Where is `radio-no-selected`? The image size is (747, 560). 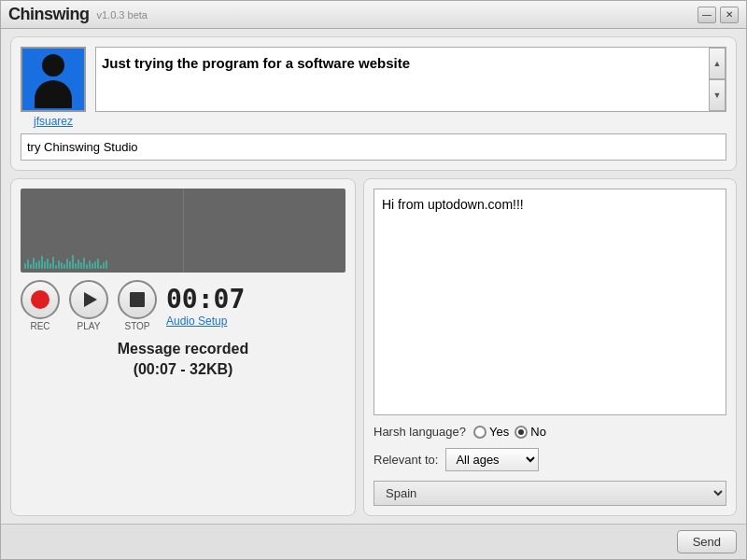 radio-no-selected is located at coordinates (521, 432).